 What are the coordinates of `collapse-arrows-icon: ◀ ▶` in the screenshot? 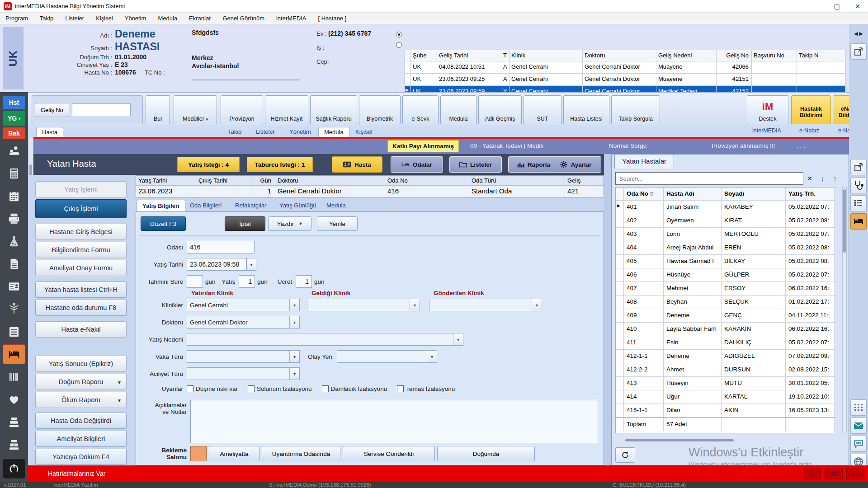 It's located at (859, 33).